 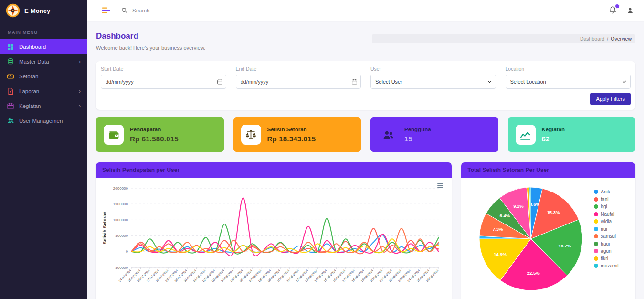 What do you see at coordinates (603, 206) in the screenshot?
I see `legend-label: irgi` at bounding box center [603, 206].